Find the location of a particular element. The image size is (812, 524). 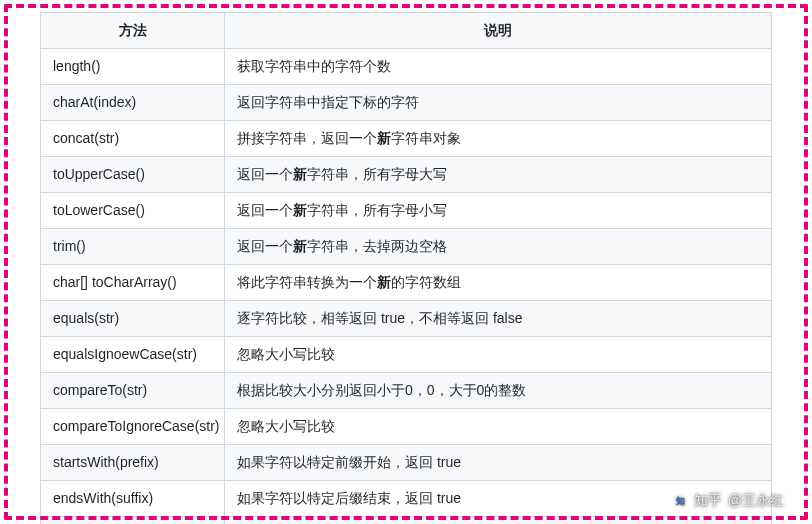

cell-method: compareTo(str) is located at coordinates (133, 391).